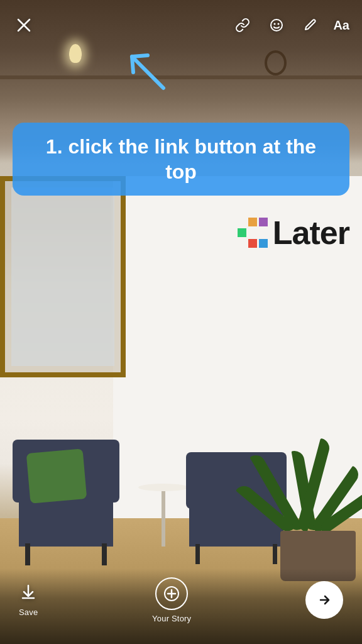 This screenshot has width=362, height=644. Describe the element at coordinates (28, 613) in the screenshot. I see `save-label: Save` at that location.